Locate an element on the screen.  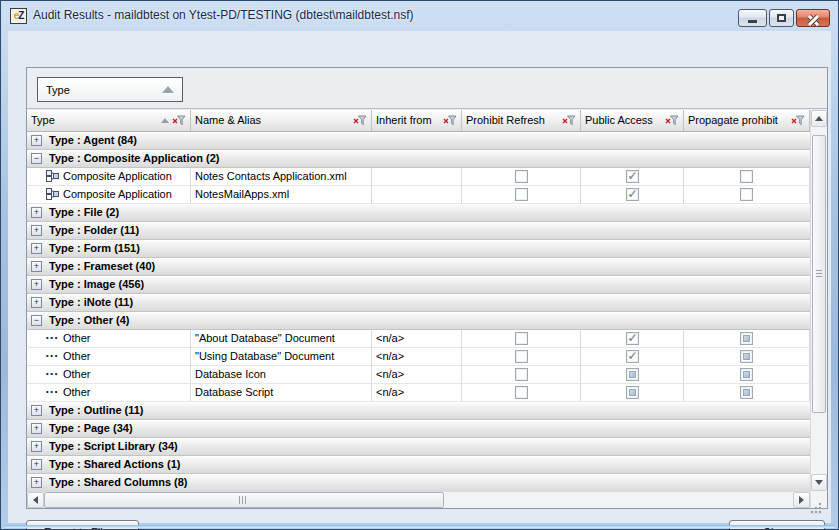
maximize-icon is located at coordinates (782, 18).